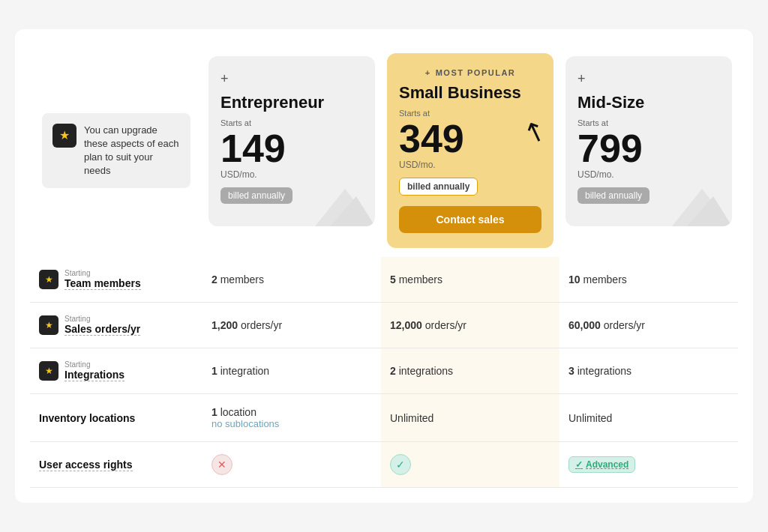 The height and width of the screenshot is (532, 768). What do you see at coordinates (86, 465) in the screenshot?
I see `user-access-label-main: User access rights` at bounding box center [86, 465].